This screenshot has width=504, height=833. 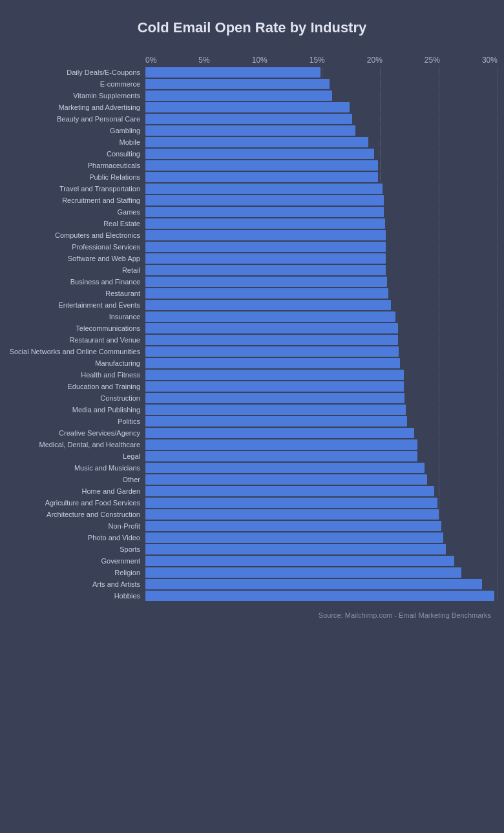 I want to click on table-row: Health and Fitness, so click(x=252, y=375).